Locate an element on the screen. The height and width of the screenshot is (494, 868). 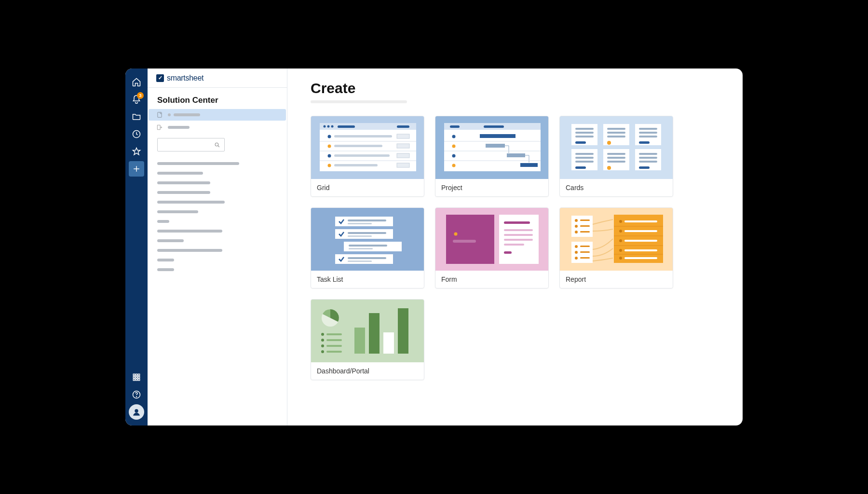
create-button is located at coordinates (136, 169).